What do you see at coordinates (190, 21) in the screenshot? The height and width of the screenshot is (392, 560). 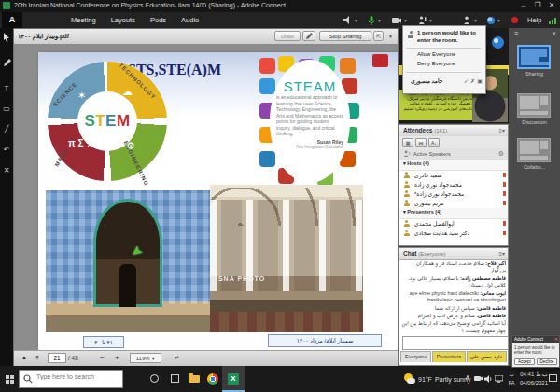 I see `menu-item-audio: Audio` at bounding box center [190, 21].